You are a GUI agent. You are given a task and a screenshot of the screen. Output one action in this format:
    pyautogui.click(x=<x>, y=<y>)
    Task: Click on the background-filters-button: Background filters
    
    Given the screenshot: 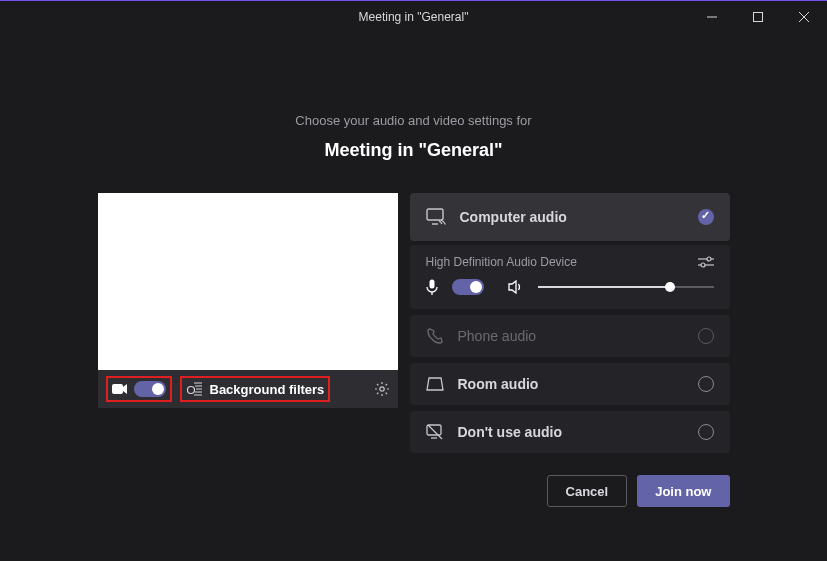 What is the action you would take?
    pyautogui.click(x=268, y=390)
    